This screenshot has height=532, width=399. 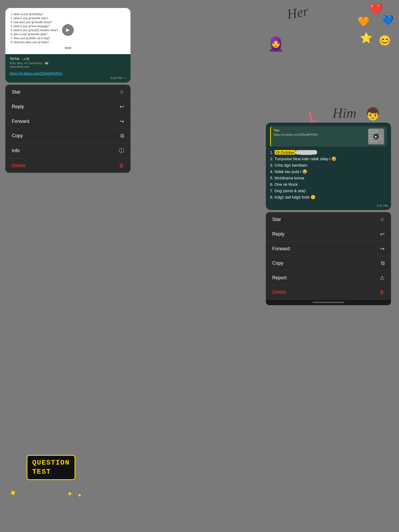 I want to click on quoted-sender: You, so click(x=296, y=130).